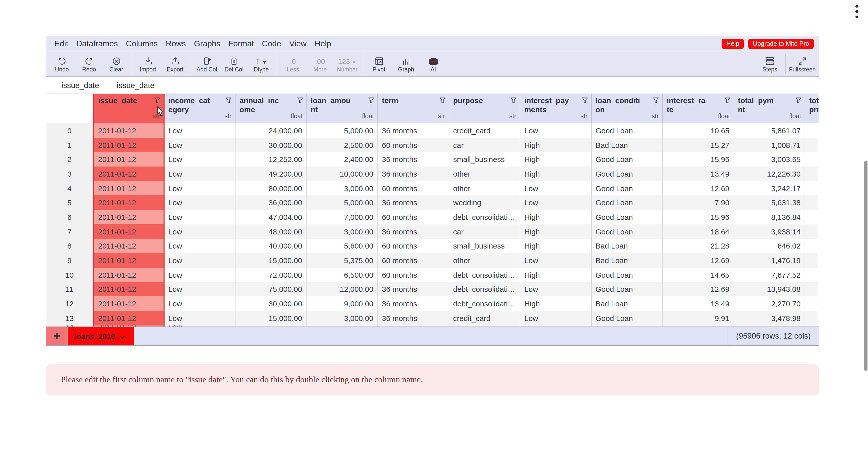  I want to click on column-header-annual-income: annual_incomefloat, so click(271, 108).